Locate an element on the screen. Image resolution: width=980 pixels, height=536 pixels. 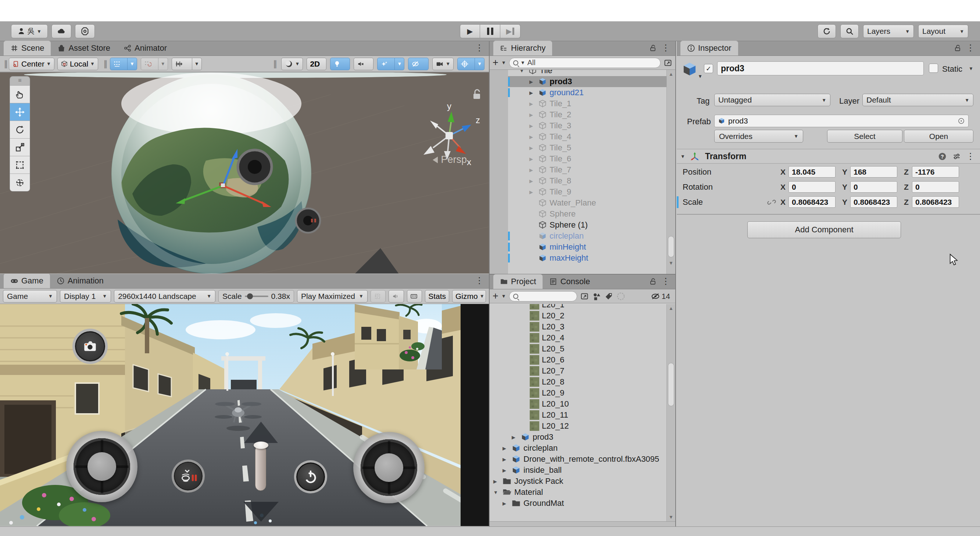
snap-settings-button is located at coordinates (182, 64).